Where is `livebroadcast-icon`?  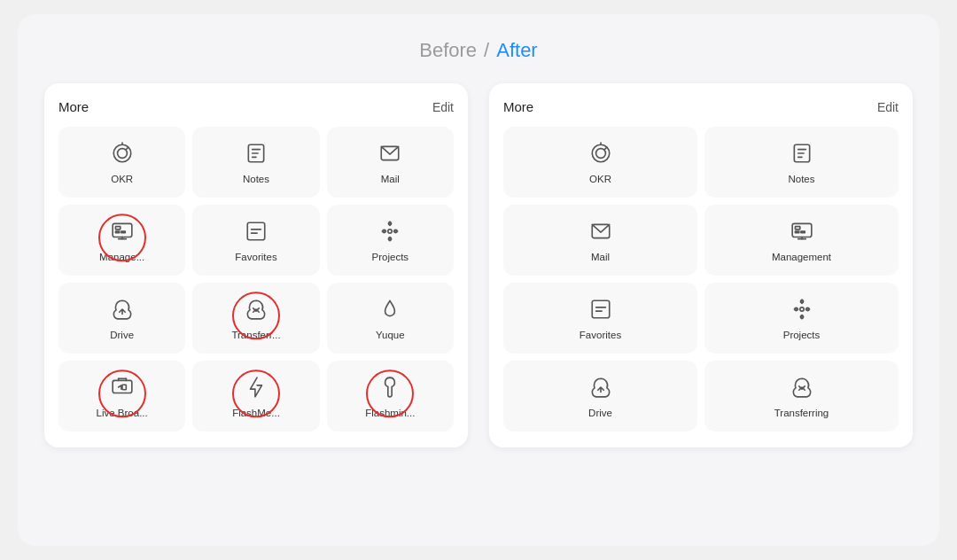
livebroadcast-icon is located at coordinates (122, 389).